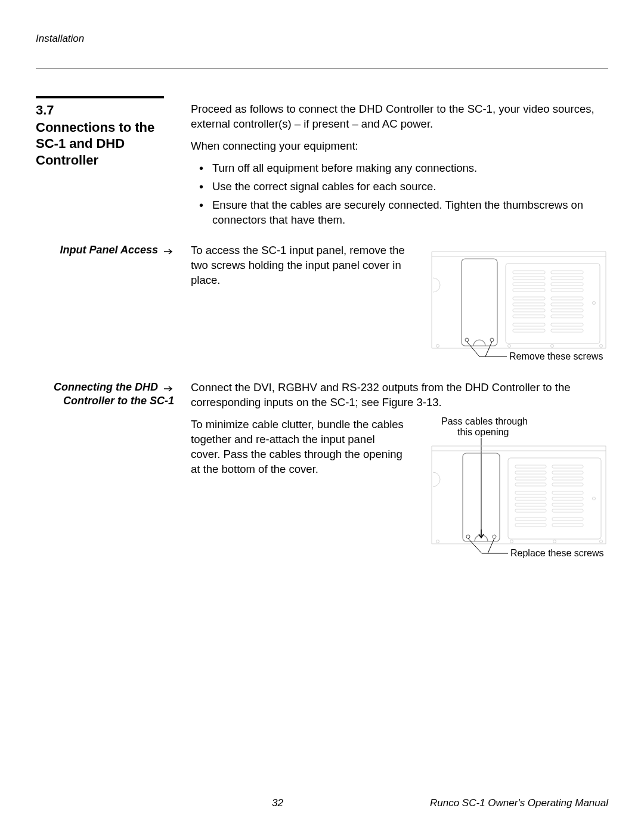  Describe the element at coordinates (513, 495) in the screenshot. I see `figure-cable-opening: Pass cables through this opening` at that location.